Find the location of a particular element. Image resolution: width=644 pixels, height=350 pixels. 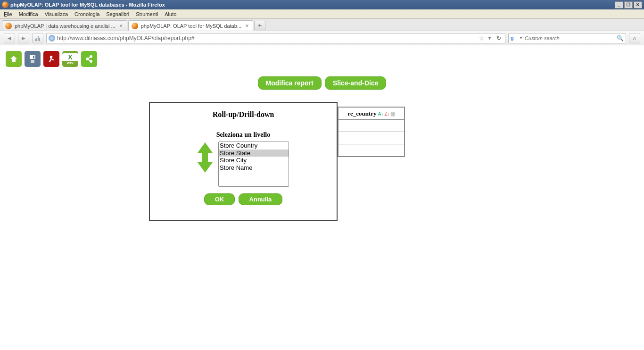

report-preview: re_country A↓ Z↓ ▦ is located at coordinates (372, 132).